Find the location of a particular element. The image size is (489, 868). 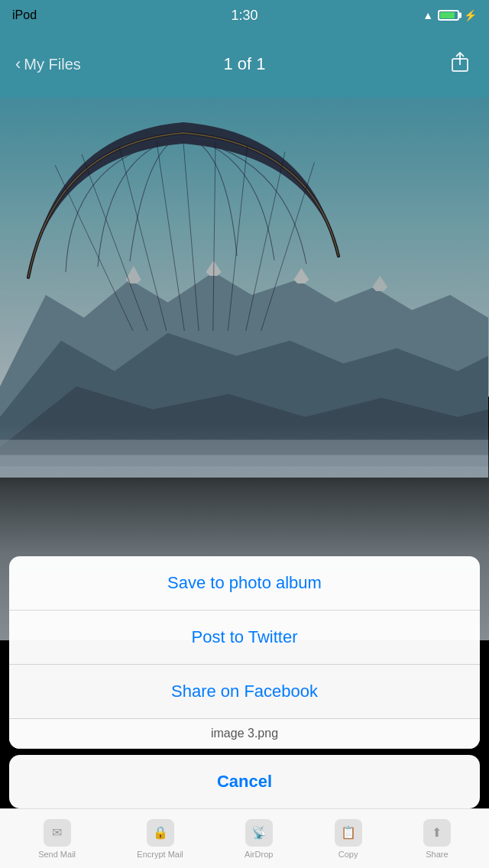

toolbar-share-icon: ⬆ is located at coordinates (437, 833).